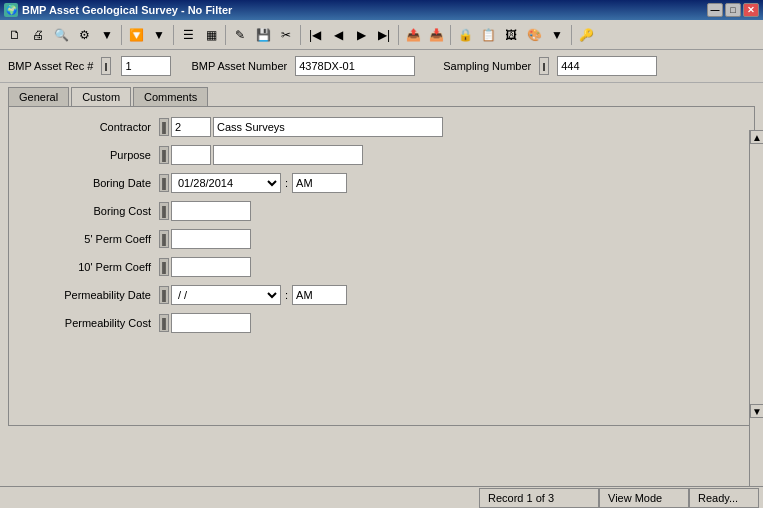  What do you see at coordinates (382, 94) in the screenshot?
I see `tabs-container: General Custom Comments` at bounding box center [382, 94].